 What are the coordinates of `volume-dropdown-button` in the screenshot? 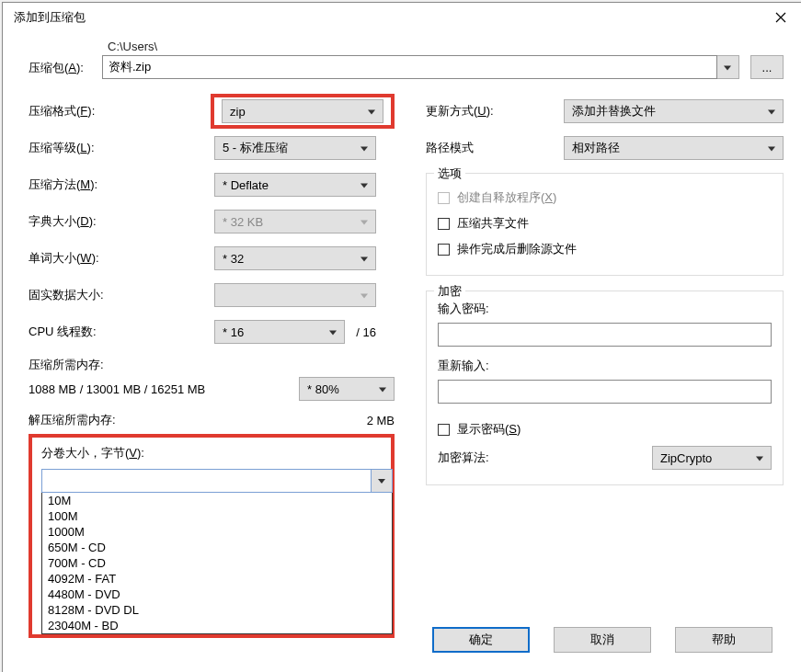 It's located at (382, 481).